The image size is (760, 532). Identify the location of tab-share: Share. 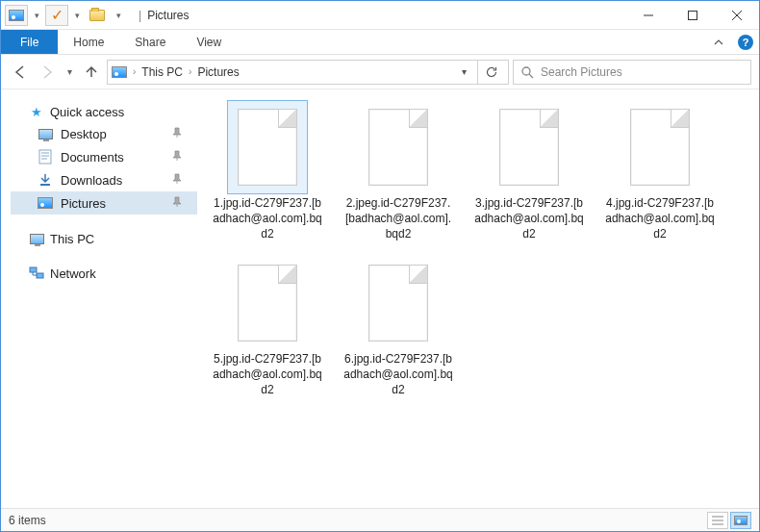
(150, 42).